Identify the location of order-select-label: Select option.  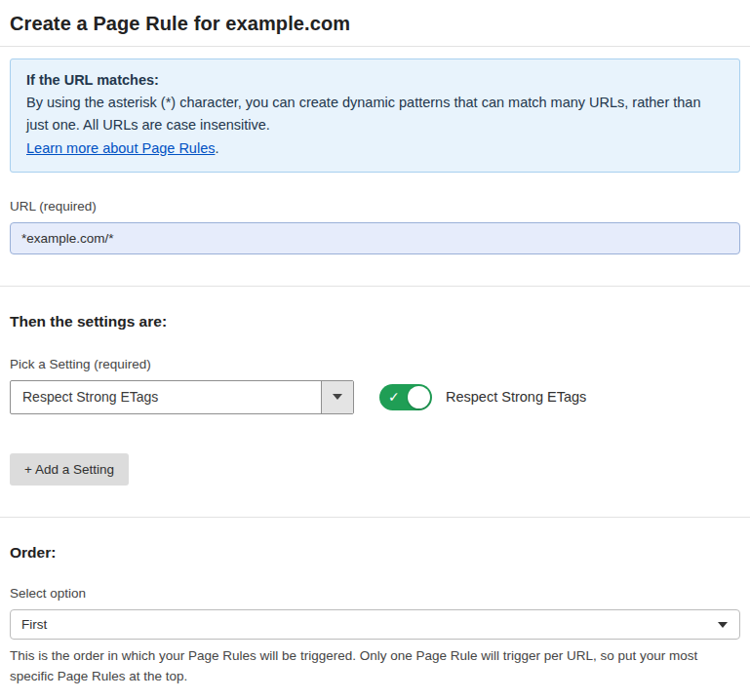
(375, 593).